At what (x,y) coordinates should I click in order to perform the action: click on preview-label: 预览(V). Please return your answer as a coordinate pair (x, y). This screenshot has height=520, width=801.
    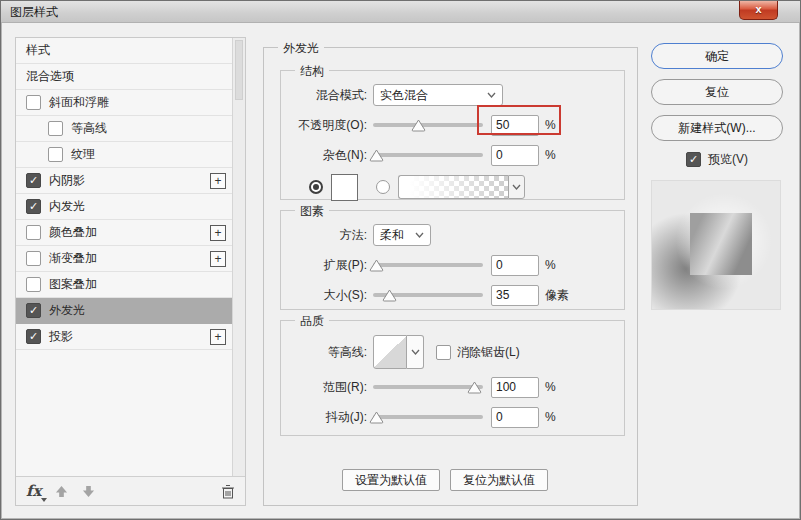
    Looking at the image, I should click on (728, 160).